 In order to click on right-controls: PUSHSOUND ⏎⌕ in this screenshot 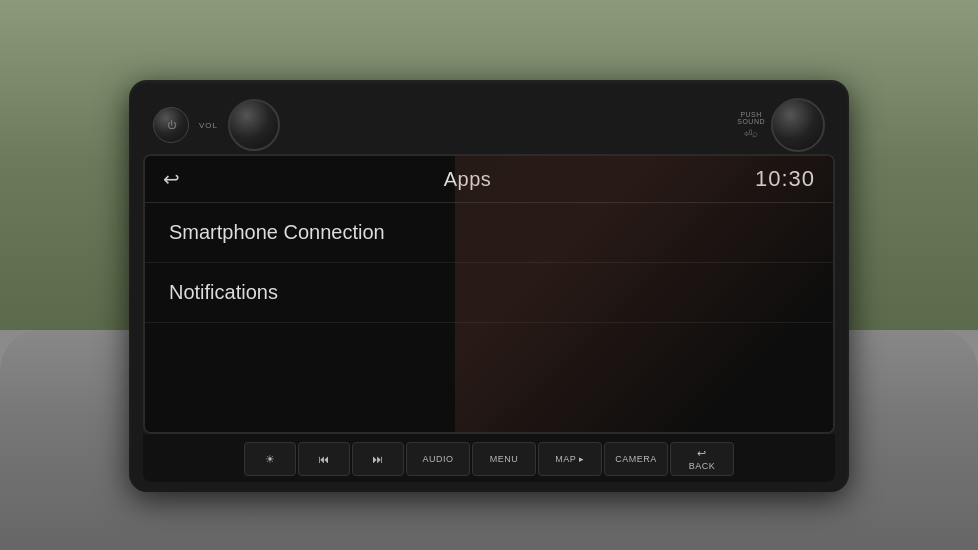, I will do `click(781, 125)`.